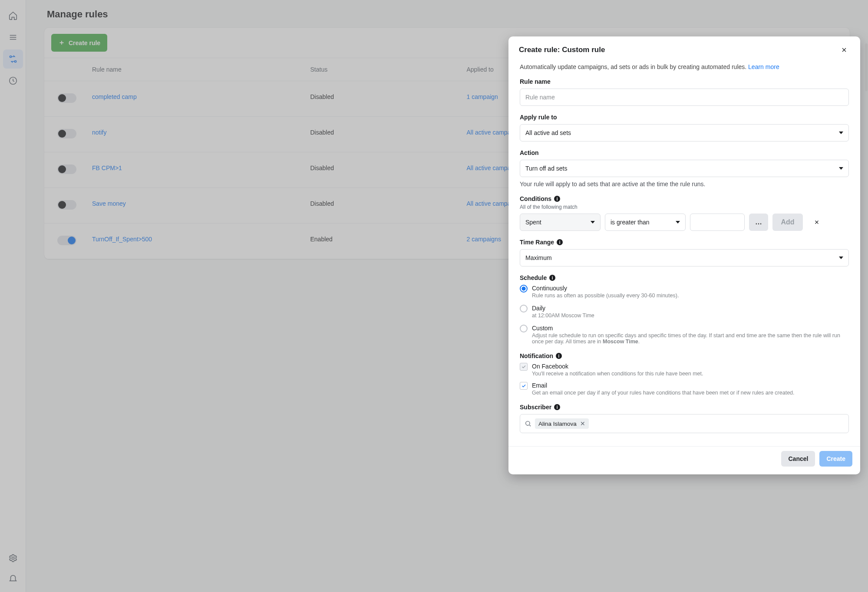 Image resolution: width=868 pixels, height=592 pixels. Describe the element at coordinates (563, 316) in the screenshot. I see `schedule-daily-desc: at 12:00AM Moscow Time` at that location.